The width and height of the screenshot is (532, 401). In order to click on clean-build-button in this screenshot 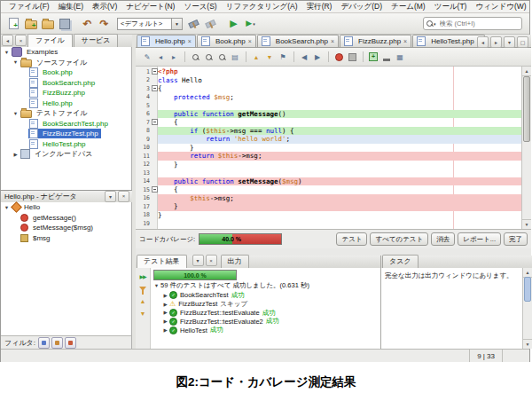, I will do `click(211, 23)`.